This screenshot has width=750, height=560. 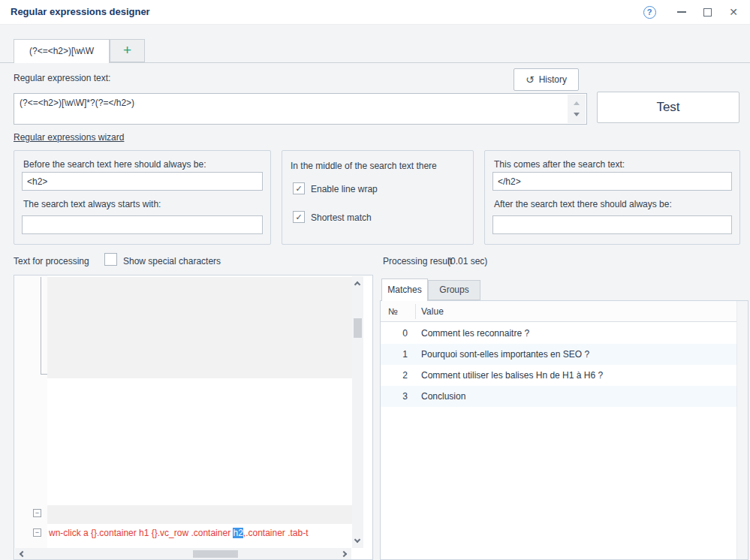 What do you see at coordinates (200, 515) in the screenshot?
I see `editor-line-highlight` at bounding box center [200, 515].